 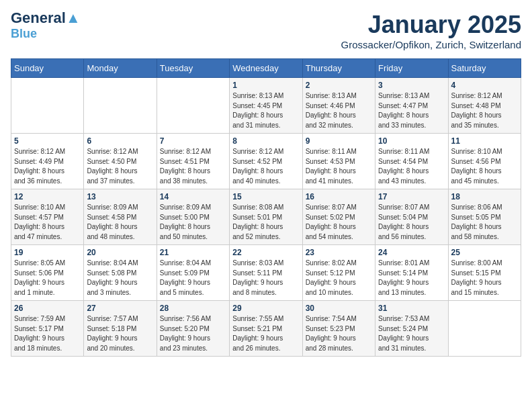 I want to click on calendar-cell: 16Sunrise: 8:07 AM Sunset: 5:02 PM Dayli…, so click(x=339, y=218).